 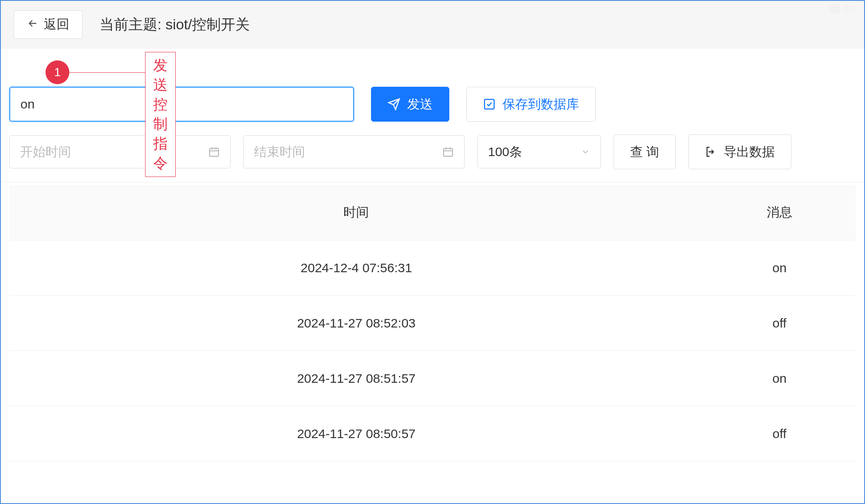 I want to click on send-button: 发送, so click(x=410, y=104).